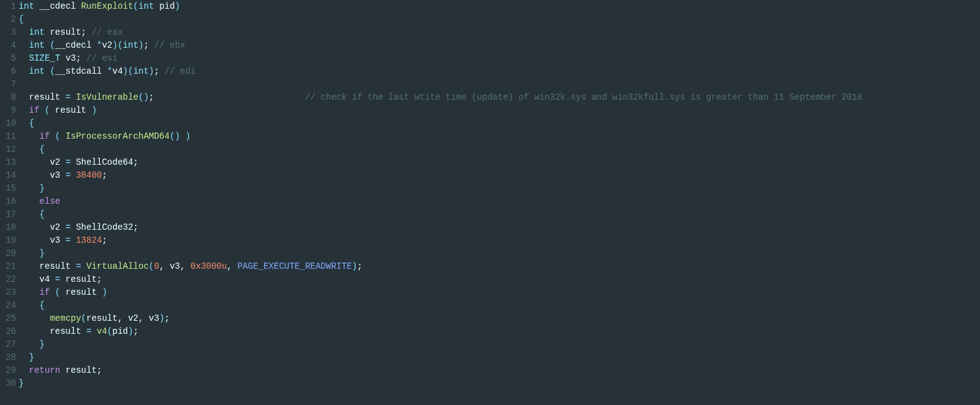 Image resolution: width=980 pixels, height=405 pixels. I want to click on token-default: result;, so click(81, 279).